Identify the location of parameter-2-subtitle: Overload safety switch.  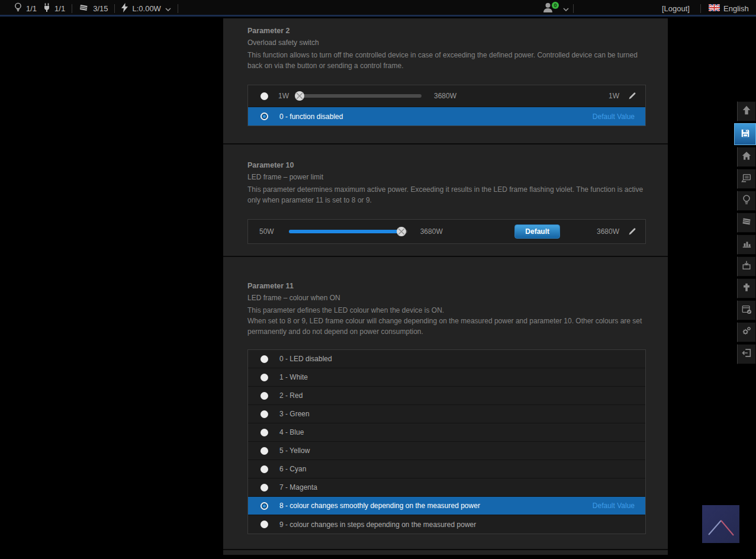
(446, 43).